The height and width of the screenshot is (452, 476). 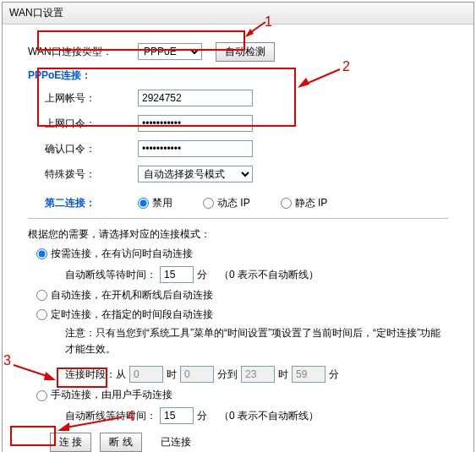 What do you see at coordinates (111, 416) in the screenshot?
I see `wait-label-b: 自动断线等待时间：` at bounding box center [111, 416].